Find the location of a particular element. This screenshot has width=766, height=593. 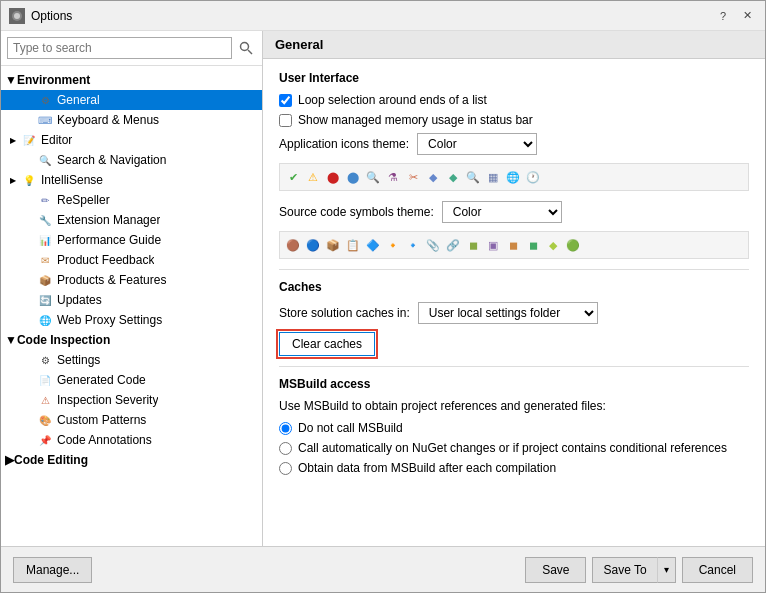

sidebar-item-respeller: ✏ ReSpeller is located at coordinates (132, 200).